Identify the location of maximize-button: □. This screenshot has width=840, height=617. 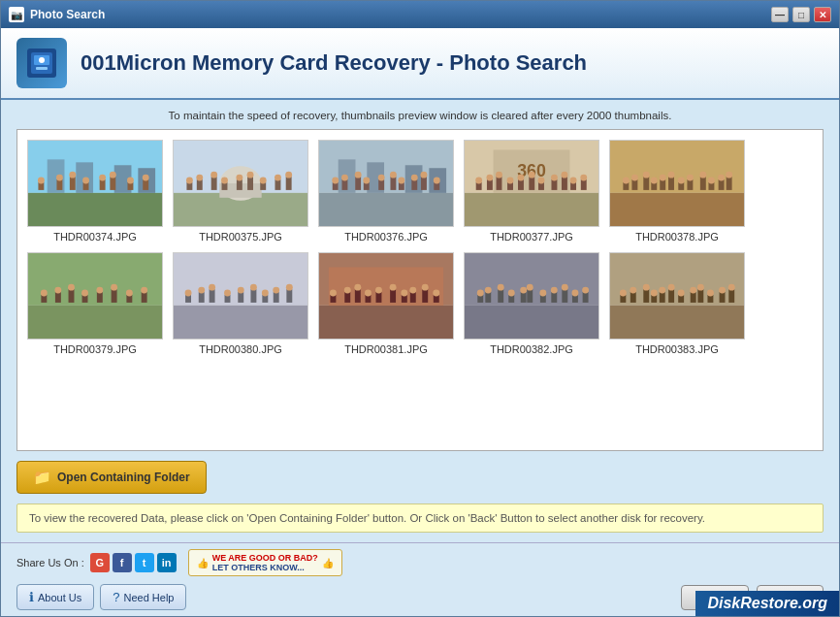
(801, 15).